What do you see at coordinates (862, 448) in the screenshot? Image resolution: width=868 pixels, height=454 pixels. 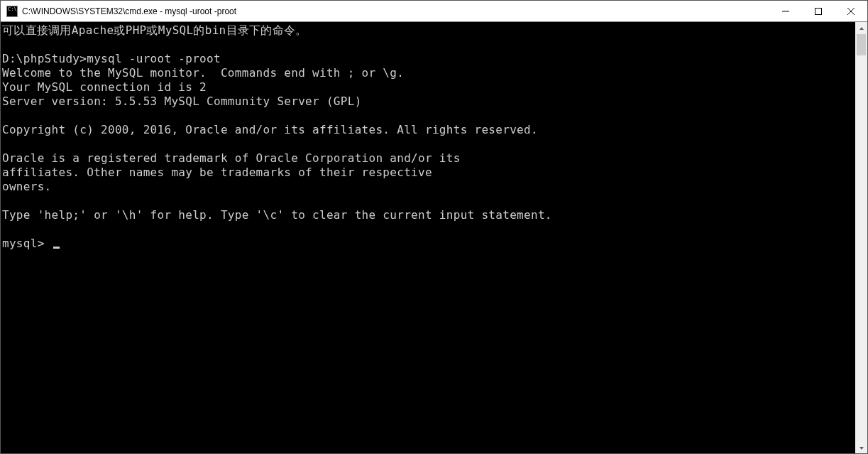 I see `scroll-down-button` at bounding box center [862, 448].